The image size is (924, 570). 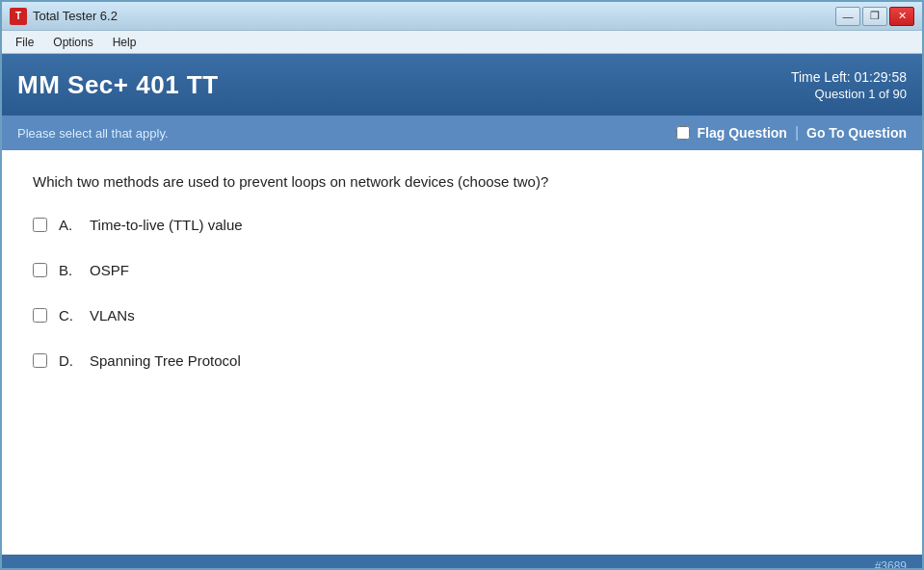 What do you see at coordinates (462, 270) in the screenshot?
I see `answer-option-b: B. OSPF` at bounding box center [462, 270].